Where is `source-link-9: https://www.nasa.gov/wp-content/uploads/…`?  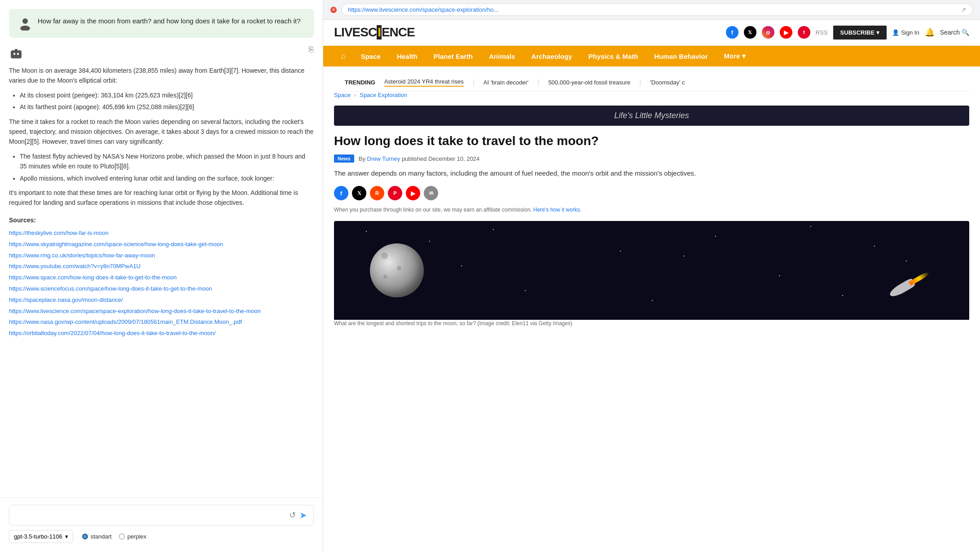 source-link-9: https://www.nasa.gov/wp-content/uploads/… is located at coordinates (162, 322).